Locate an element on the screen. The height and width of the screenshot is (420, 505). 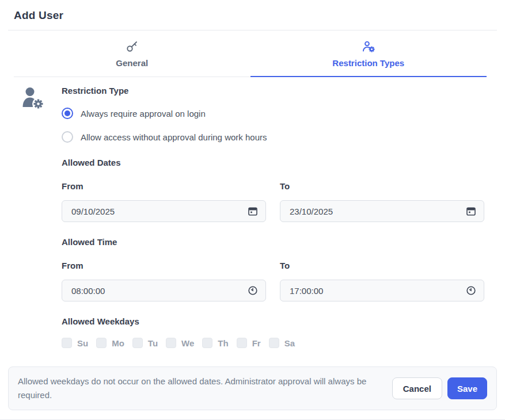
tab-restriction-types: Restriction Types is located at coordinates (369, 54).